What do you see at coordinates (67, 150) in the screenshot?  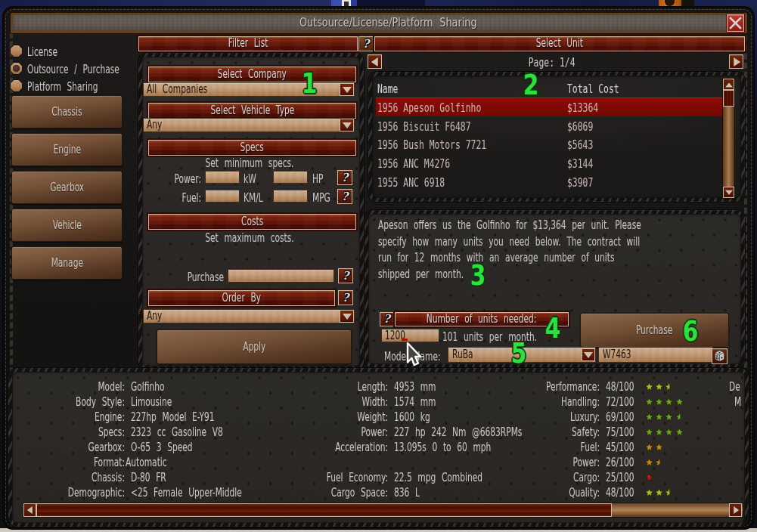 I see `sidebar-button-engine: Engine` at bounding box center [67, 150].